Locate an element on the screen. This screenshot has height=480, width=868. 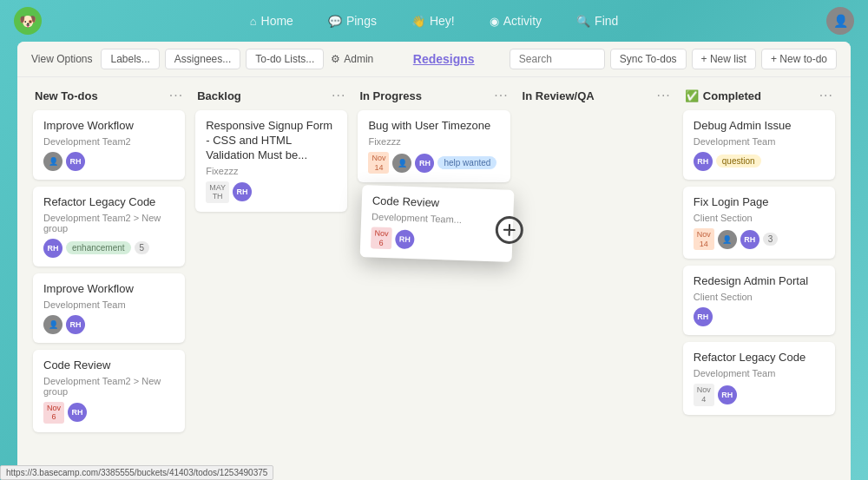
card-c4: Code Review Development Team2 > New grou… is located at coordinates (109, 391).